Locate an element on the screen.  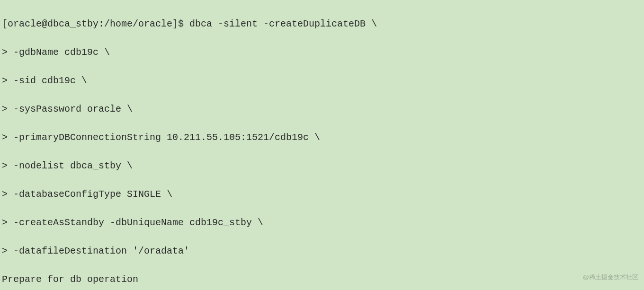
terminal-line: > -sid cdb19c \ is located at coordinates (322, 81).